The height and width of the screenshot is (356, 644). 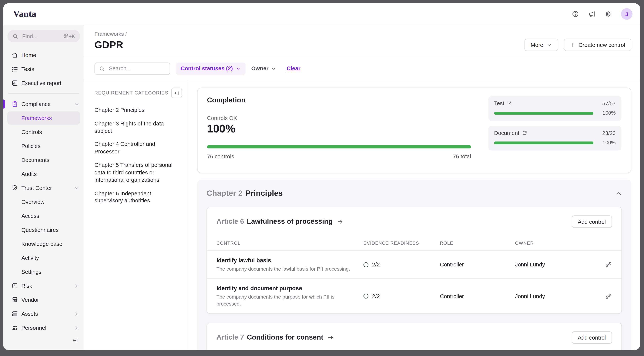 I want to click on chevron-down-icon, so click(x=76, y=104).